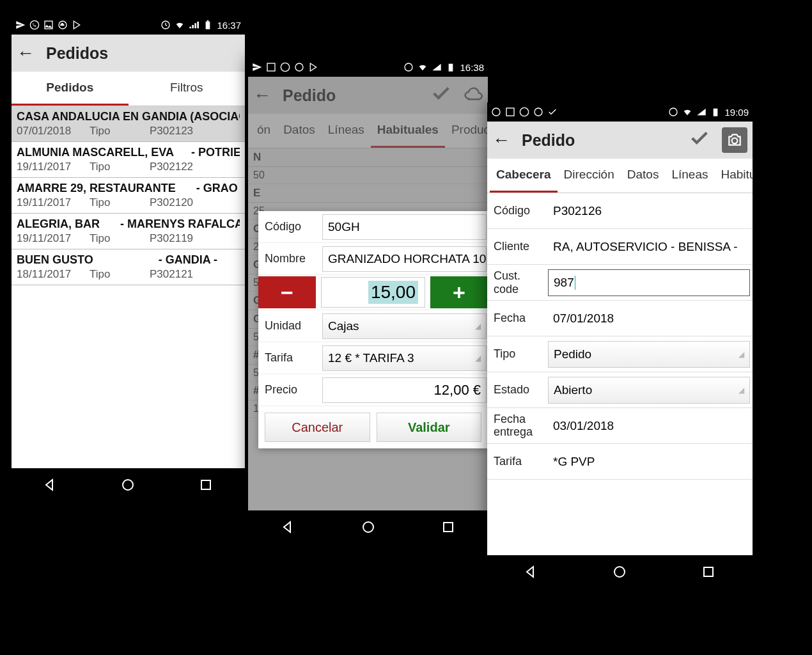  I want to click on cloud-sync-icon, so click(473, 95).